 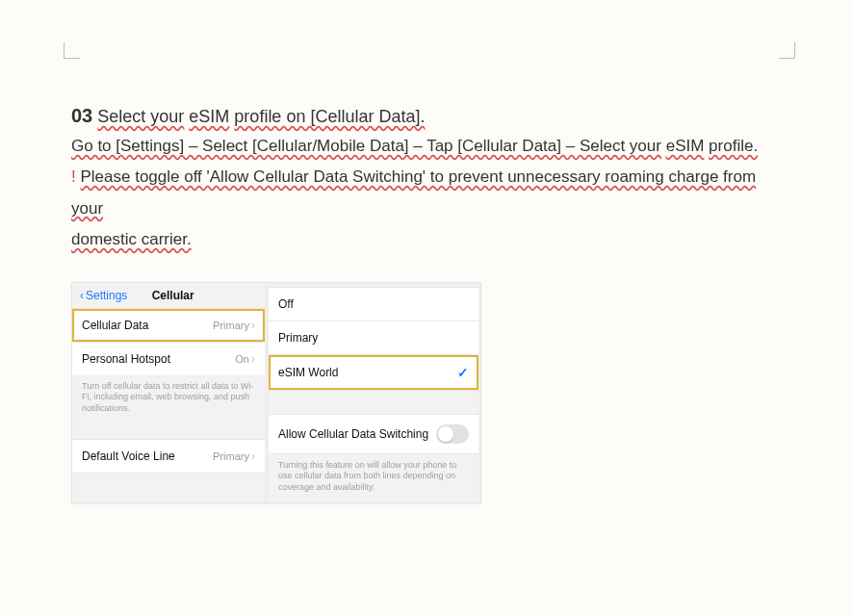 I want to click on instr-1a: Go to [Settings] – Select [Cellular/Mobi…, so click(x=366, y=146).